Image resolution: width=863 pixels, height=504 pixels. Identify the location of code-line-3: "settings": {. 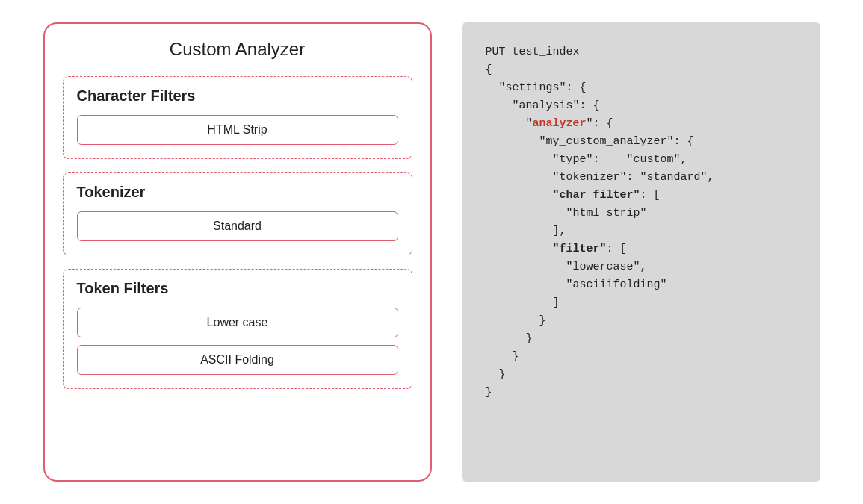
(641, 88).